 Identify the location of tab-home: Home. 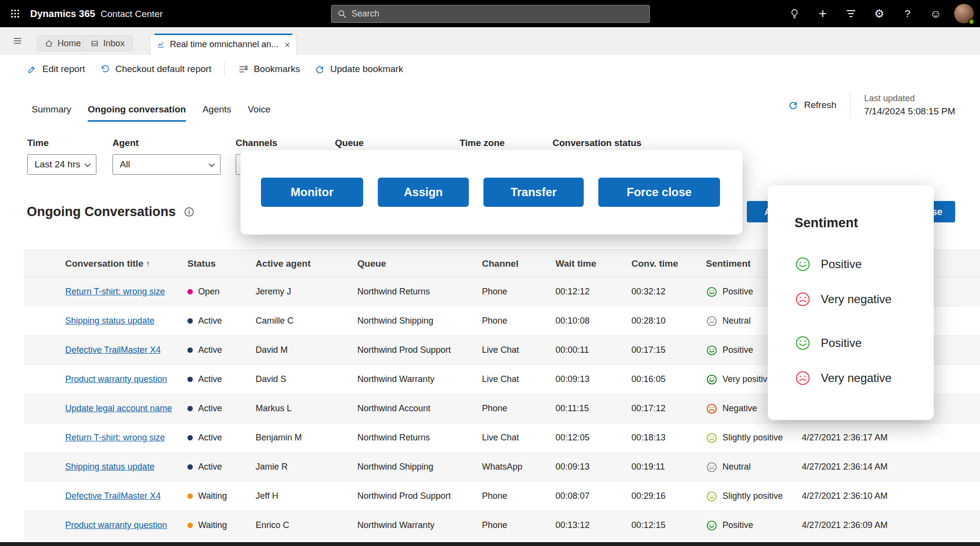
(63, 43).